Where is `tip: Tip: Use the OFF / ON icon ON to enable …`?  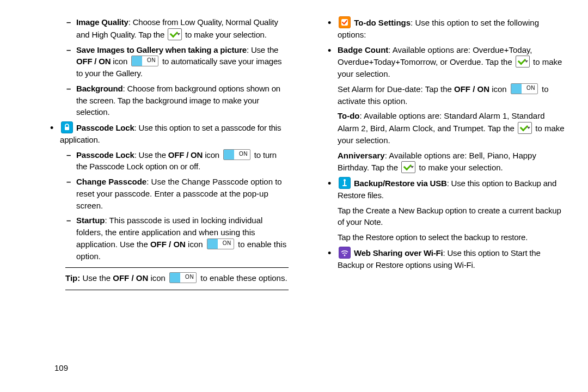 tip: Tip: Use the OFF / ON icon ON to enable … is located at coordinates (177, 278).